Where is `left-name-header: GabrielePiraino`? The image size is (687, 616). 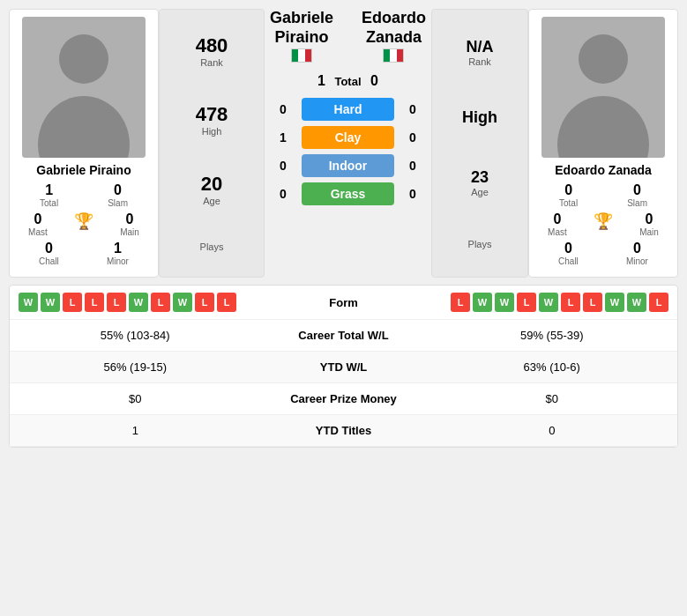 left-name-header: GabrielePiraino is located at coordinates (302, 37).